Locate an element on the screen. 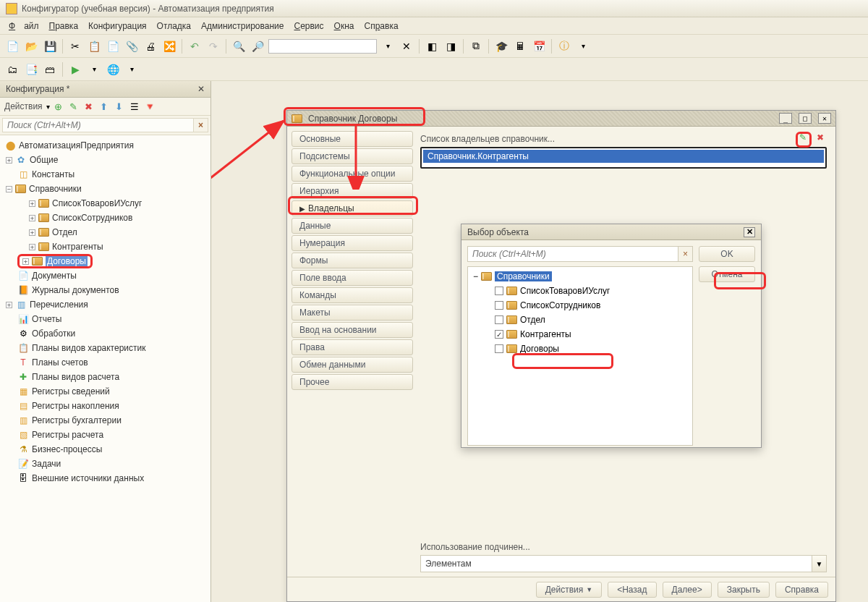  tb2-icon-3: 🗃 is located at coordinates (50, 69).